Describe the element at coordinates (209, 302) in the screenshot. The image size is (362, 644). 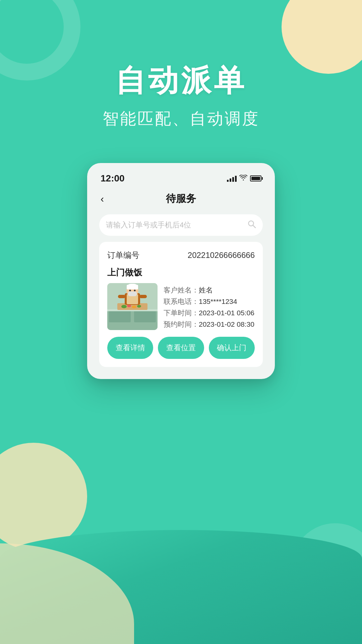
I see `phone-line: 联系电话：135****1234` at that location.